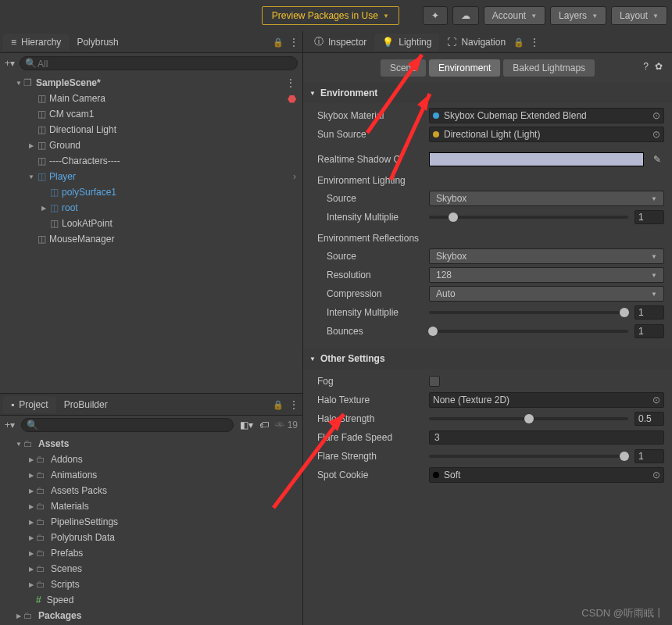  What do you see at coordinates (152, 538) in the screenshot?
I see `folder-item: ▶🗀Polybrush Data` at bounding box center [152, 538].